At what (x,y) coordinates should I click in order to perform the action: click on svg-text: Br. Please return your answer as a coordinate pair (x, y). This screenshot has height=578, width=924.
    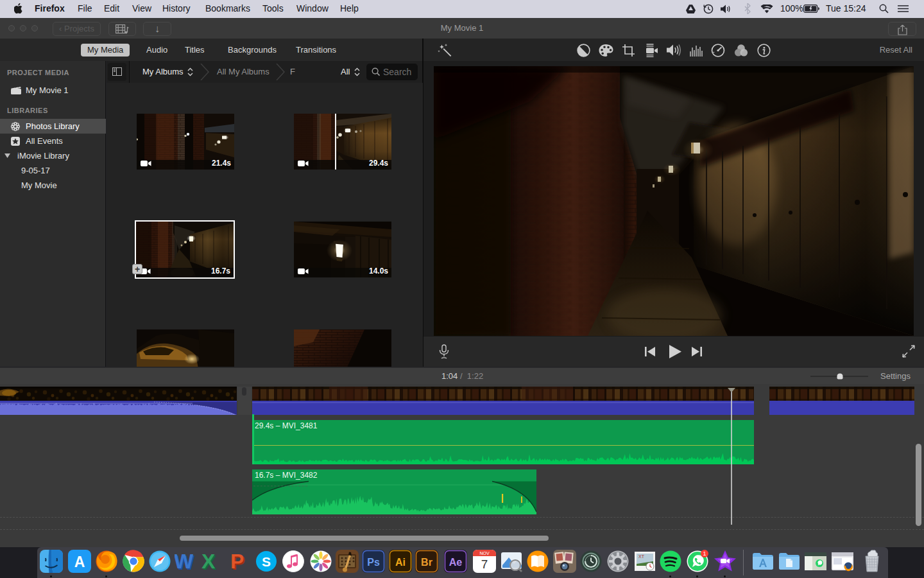
    Looking at the image, I should click on (427, 563).